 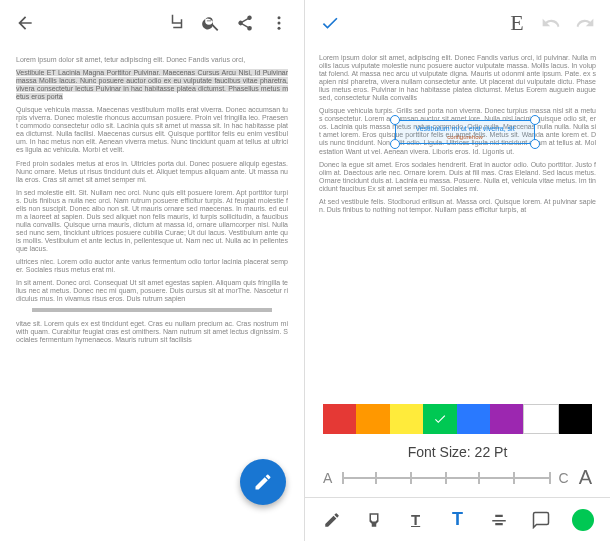 I want to click on redo-icon, so click(x=585, y=23).